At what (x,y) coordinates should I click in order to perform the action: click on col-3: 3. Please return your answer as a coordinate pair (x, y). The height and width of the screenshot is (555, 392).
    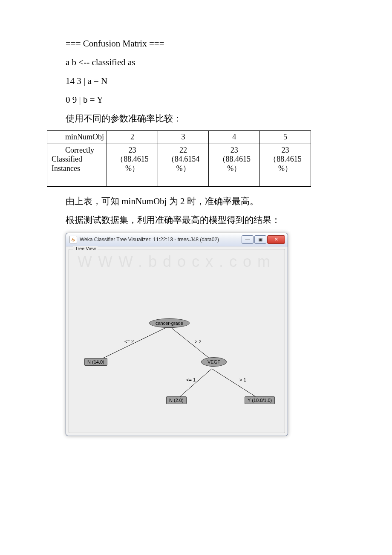
    Looking at the image, I should click on (183, 137).